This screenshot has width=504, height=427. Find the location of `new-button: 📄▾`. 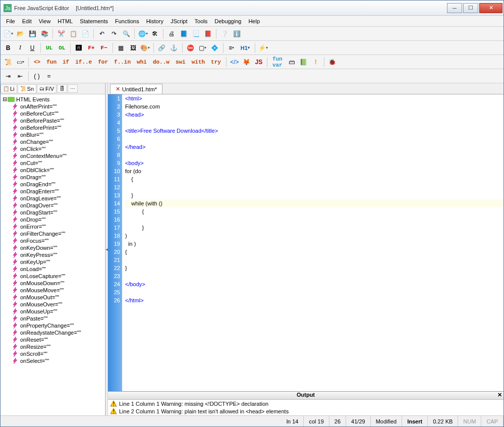

new-button: 📄▾ is located at coordinates (8, 34).